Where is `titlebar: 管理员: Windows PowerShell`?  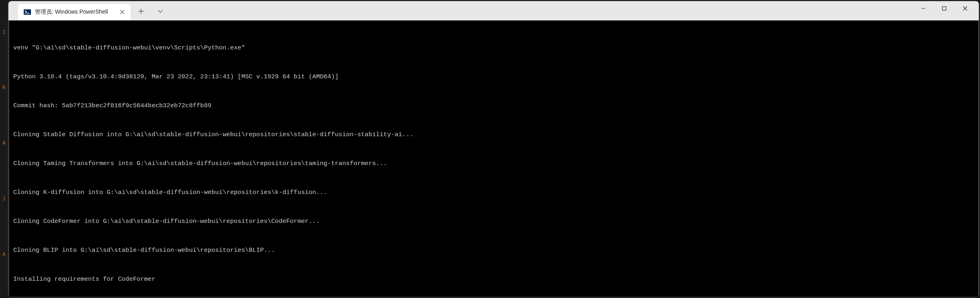 titlebar: 管理员: Windows PowerShell is located at coordinates (494, 11).